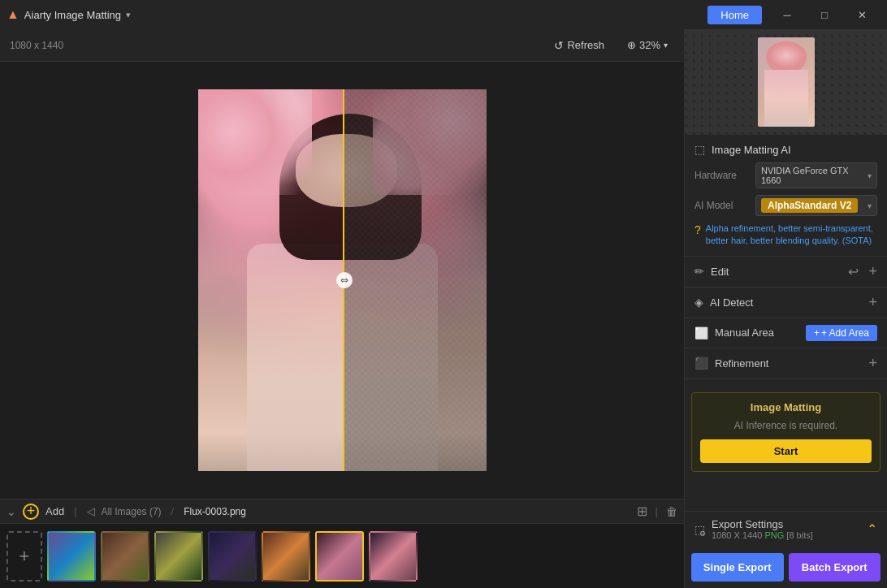 This screenshot has width=887, height=588. Describe the element at coordinates (702, 333) in the screenshot. I see `manual-area-icon: ⬜` at that location.